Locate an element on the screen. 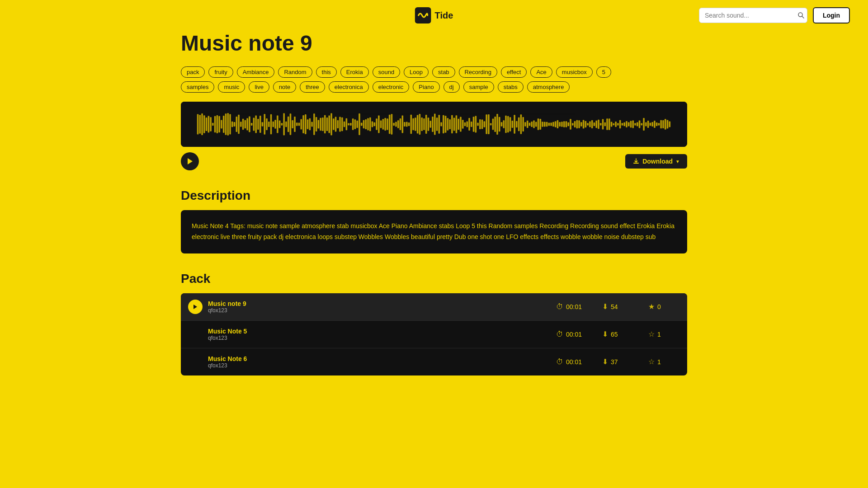 This screenshot has height=488, width=868. pack-table: Music note 9 qfox123 ⏱ 00:01 ⬇ 54 ★ 0 is located at coordinates (434, 334).